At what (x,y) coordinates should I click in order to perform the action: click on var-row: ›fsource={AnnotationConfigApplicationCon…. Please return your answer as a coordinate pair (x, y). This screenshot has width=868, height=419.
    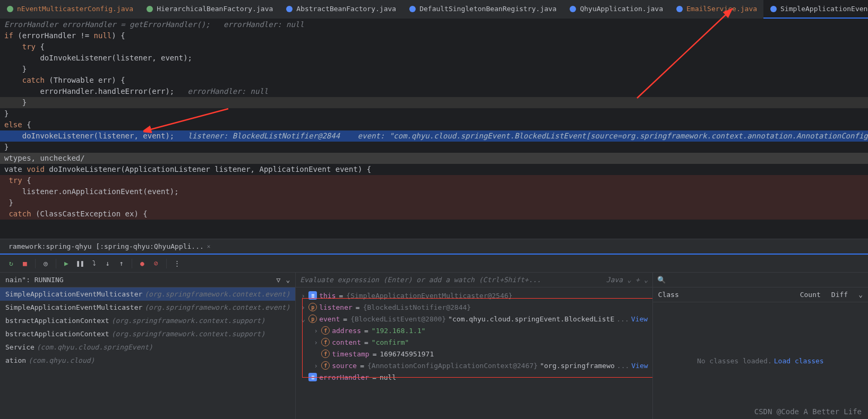
    Looking at the image, I should click on (474, 365).